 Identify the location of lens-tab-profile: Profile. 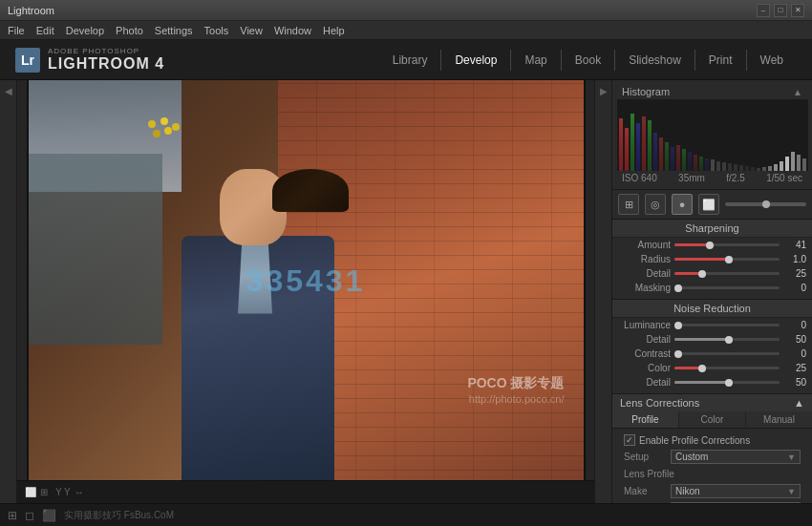
(646, 420).